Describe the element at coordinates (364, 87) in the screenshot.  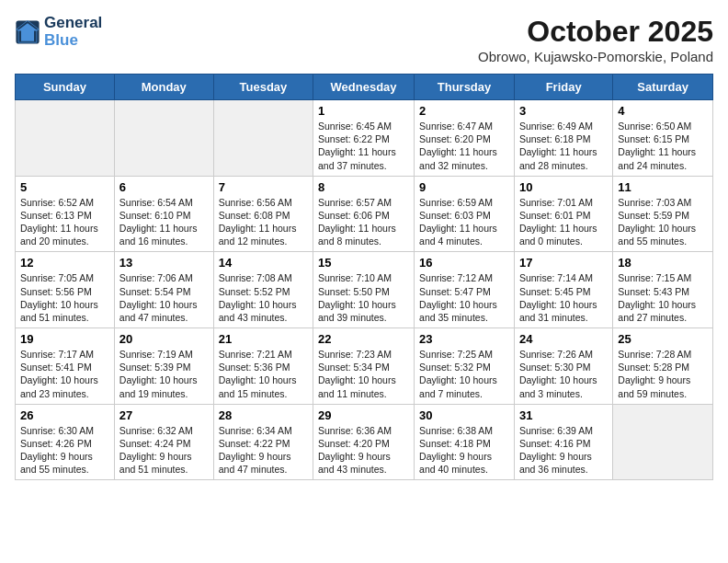
I see `day-header-wednesday: Wednesday` at that location.